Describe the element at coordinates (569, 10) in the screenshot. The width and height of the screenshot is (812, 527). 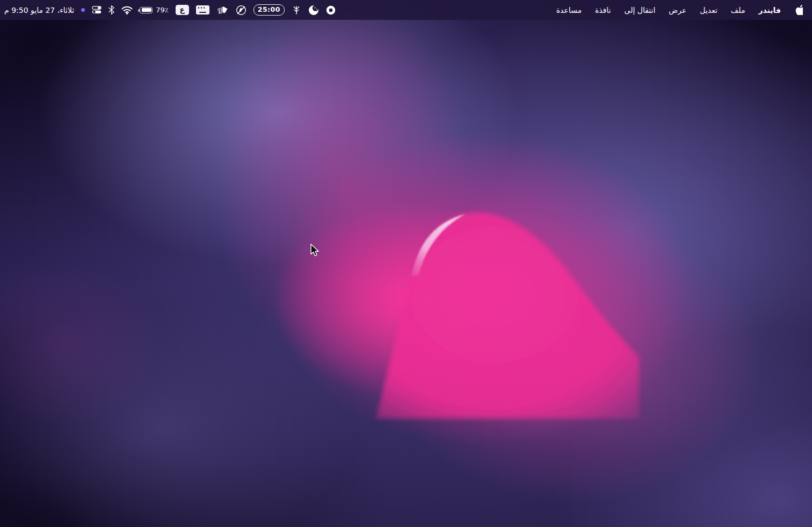
I see `menu-help: مساعدة` at that location.